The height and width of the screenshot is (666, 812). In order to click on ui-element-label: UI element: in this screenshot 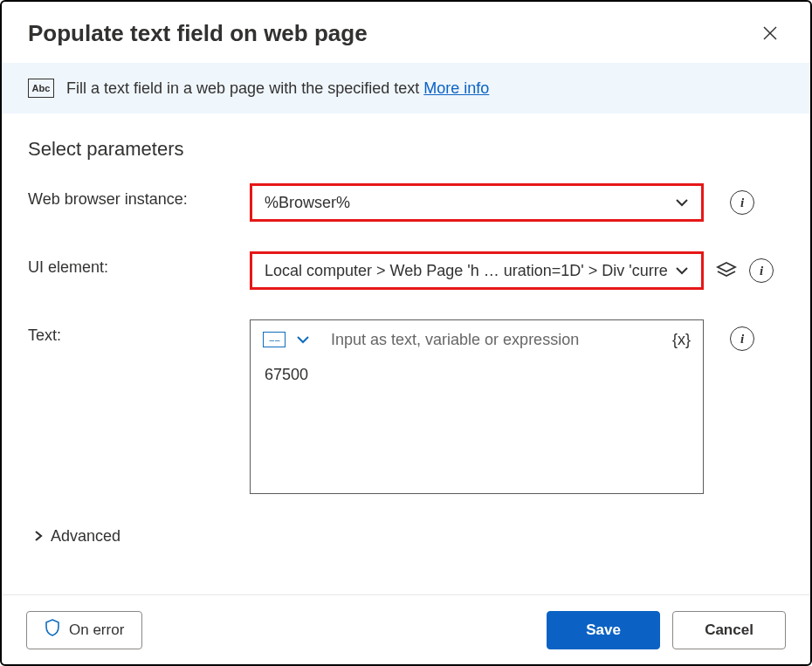, I will do `click(128, 264)`.